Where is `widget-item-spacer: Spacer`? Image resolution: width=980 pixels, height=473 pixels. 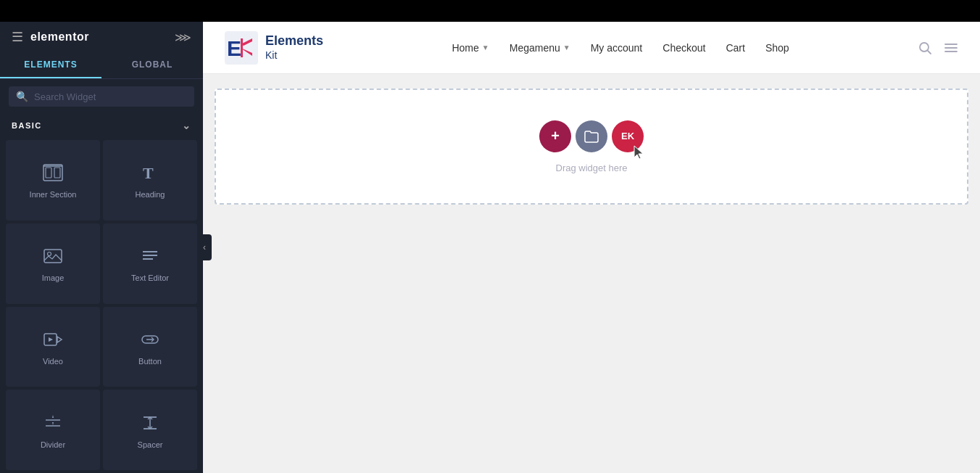
widget-item-spacer: Spacer is located at coordinates (150, 429).